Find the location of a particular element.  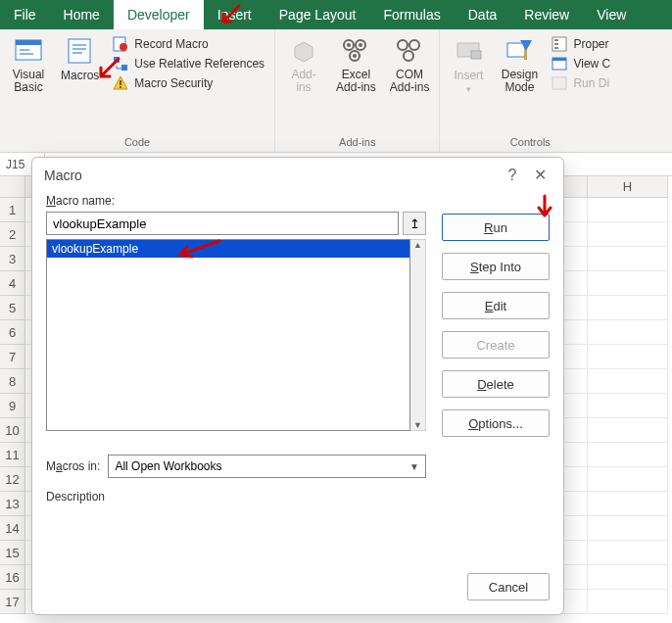

macros-button: Macros is located at coordinates (80, 82).